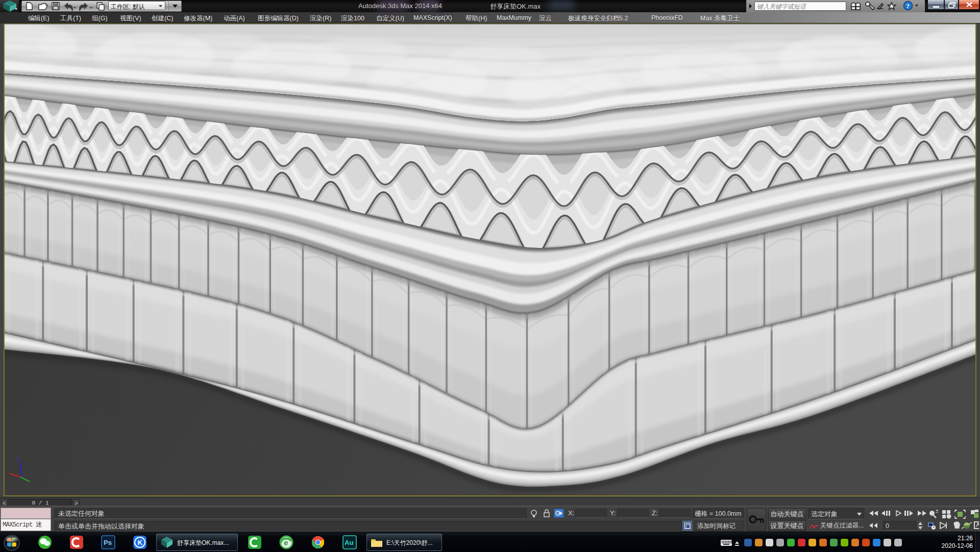 The image size is (980, 552). Describe the element at coordinates (108, 543) in the screenshot. I see `svg-text: Ps` at that location.